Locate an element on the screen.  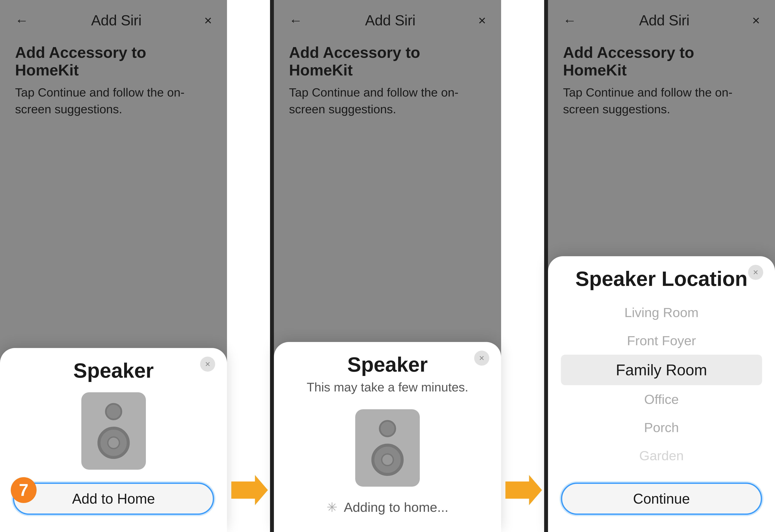
location-list: Living Room Front Foyer Family Room Offi… is located at coordinates (661, 384).